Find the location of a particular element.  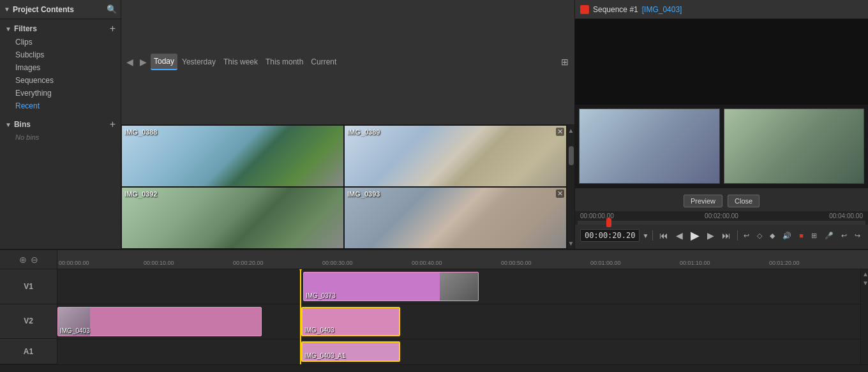

tc-mid: 00:02:00.00 is located at coordinates (721, 216).